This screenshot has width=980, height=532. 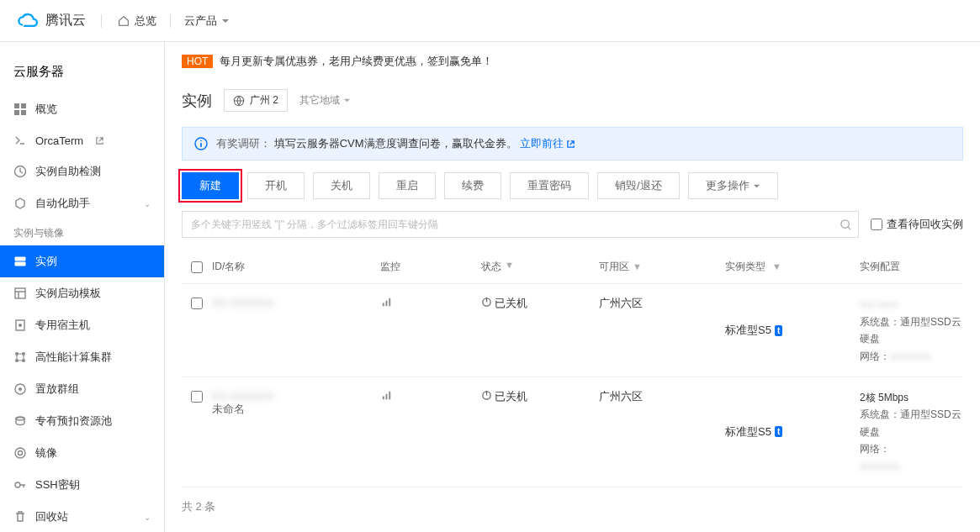 What do you see at coordinates (296, 432) in the screenshot?
I see `cell-name: ins-xxxxxxxx 未命名` at bounding box center [296, 432].